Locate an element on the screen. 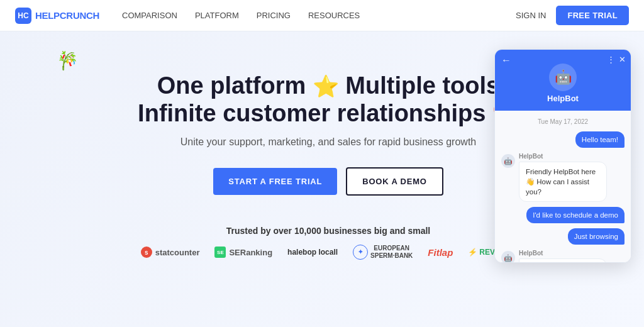 The width and height of the screenshot is (644, 327). hero-decoration: 🎋 is located at coordinates (68, 60).